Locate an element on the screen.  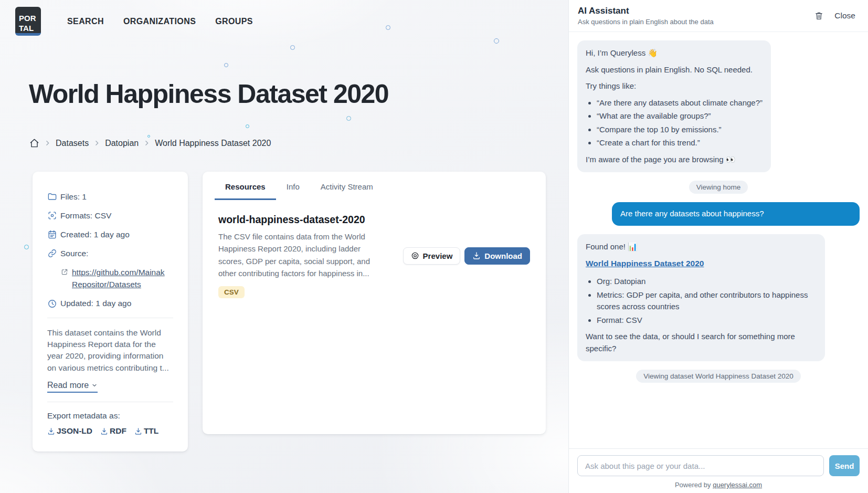
breadcrumb-datopian: Datopian is located at coordinates (122, 143).